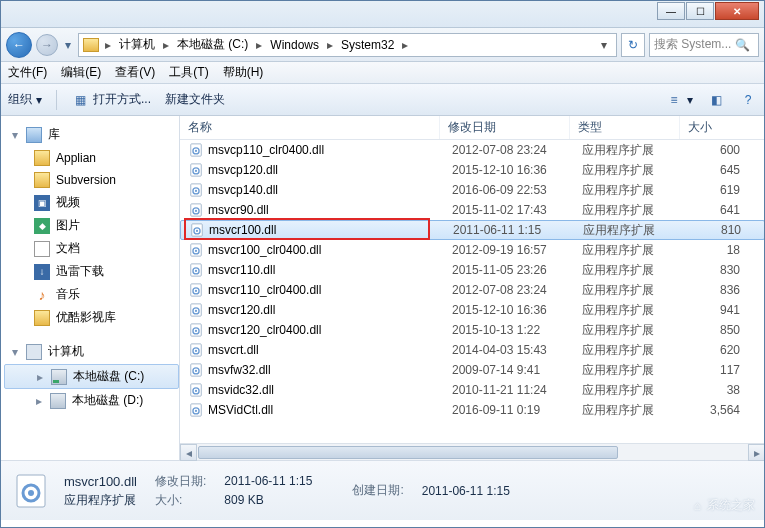 The width and height of the screenshot is (765, 528). I want to click on breadcrumb-drive-c: 本地磁盘 (C:), so click(212, 44).